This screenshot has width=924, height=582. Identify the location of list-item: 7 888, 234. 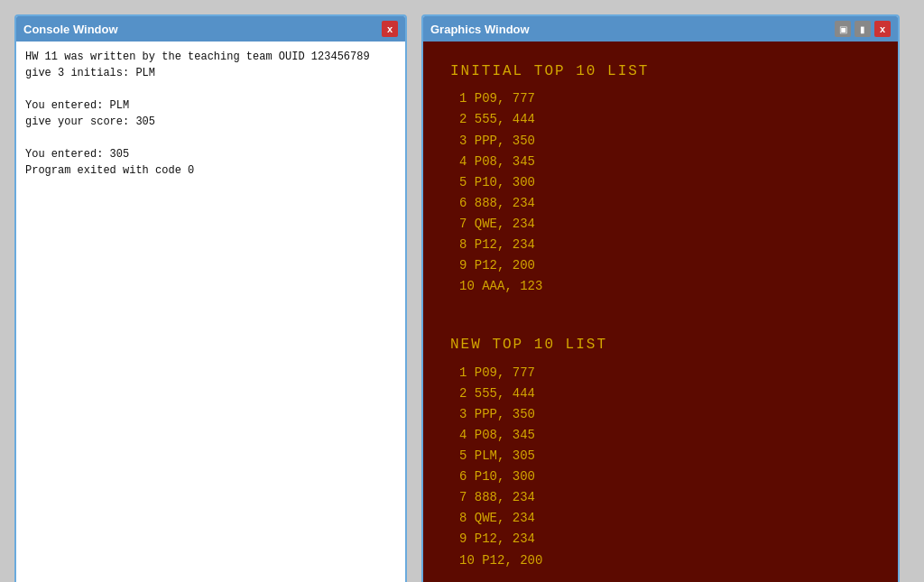
(665, 498).